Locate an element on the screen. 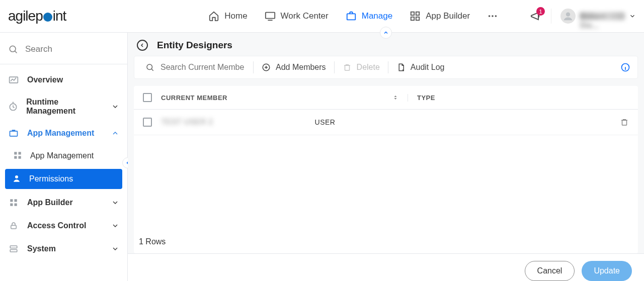  notifications-button: 1 is located at coordinates (536, 16).